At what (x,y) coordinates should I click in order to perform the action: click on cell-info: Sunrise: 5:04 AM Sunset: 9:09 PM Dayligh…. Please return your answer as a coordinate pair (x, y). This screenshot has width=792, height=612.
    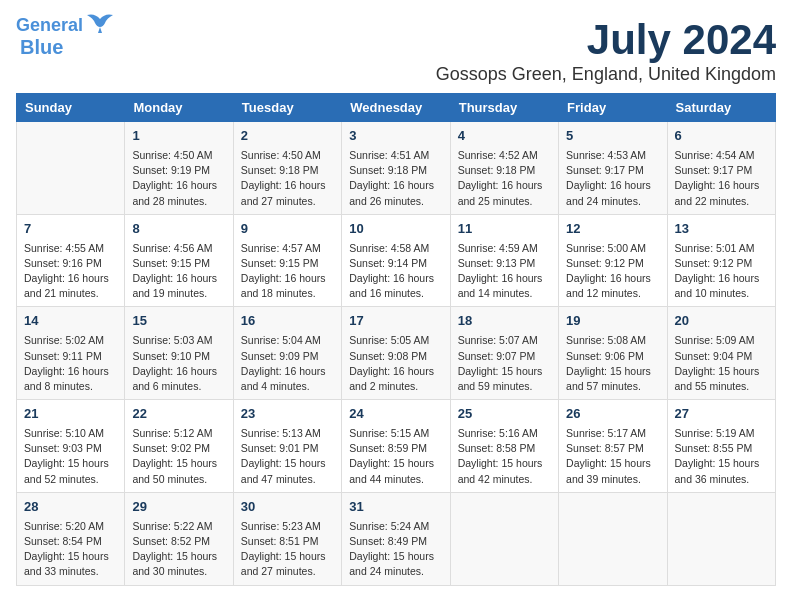
    Looking at the image, I should click on (288, 364).